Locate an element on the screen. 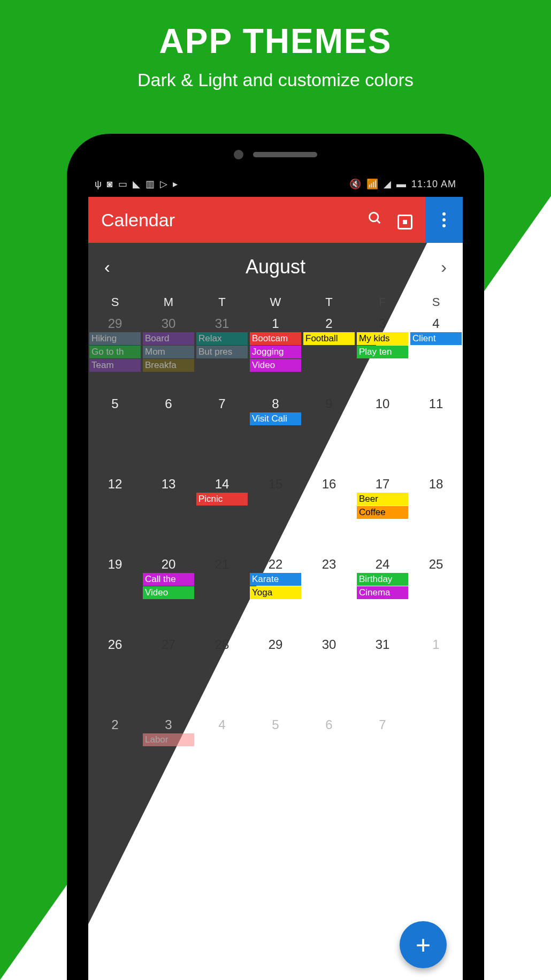  date-number: 7 is located at coordinates (382, 725).